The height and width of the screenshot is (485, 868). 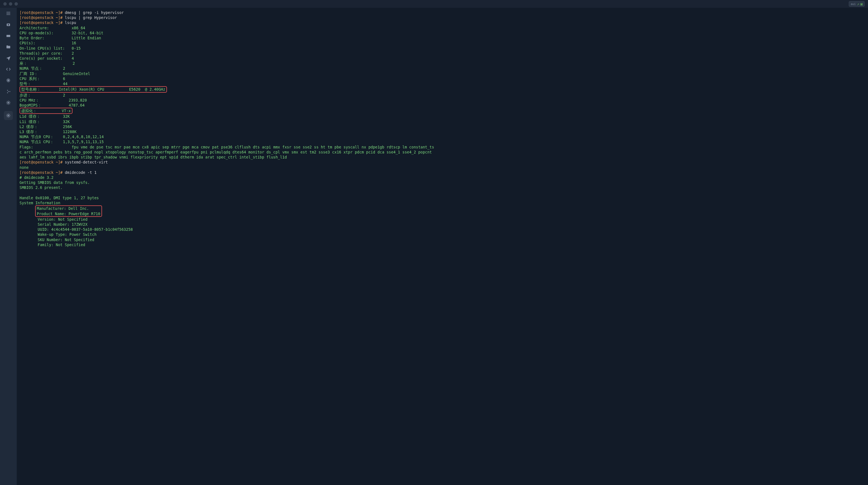 I want to click on output-line: 座： 2, so click(x=442, y=63).